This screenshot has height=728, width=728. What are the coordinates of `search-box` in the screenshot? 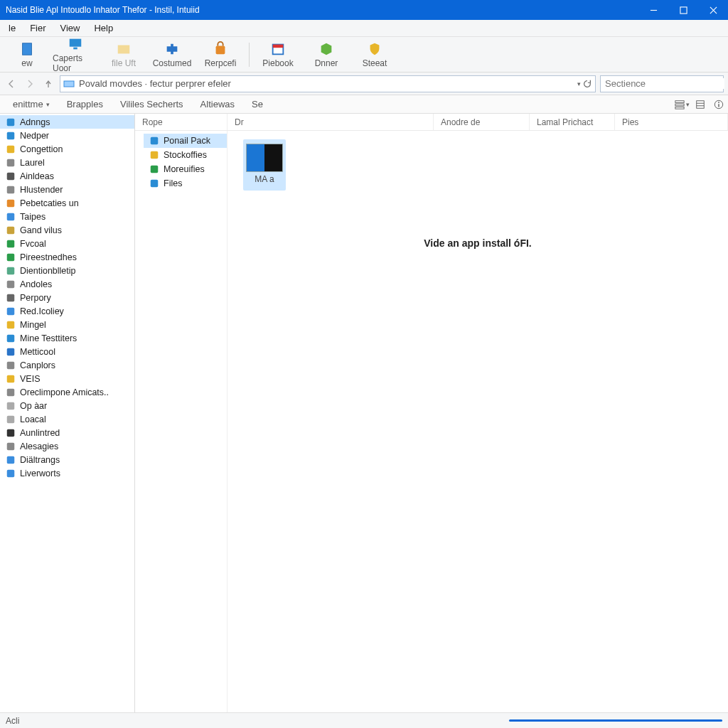 It's located at (662, 84).